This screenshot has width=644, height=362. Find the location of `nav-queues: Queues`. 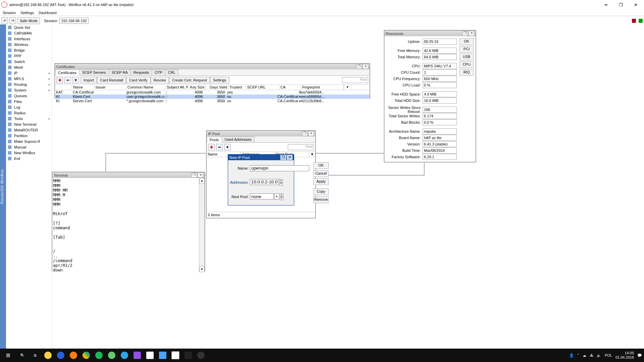

nav-queues: Queues is located at coordinates (29, 96).